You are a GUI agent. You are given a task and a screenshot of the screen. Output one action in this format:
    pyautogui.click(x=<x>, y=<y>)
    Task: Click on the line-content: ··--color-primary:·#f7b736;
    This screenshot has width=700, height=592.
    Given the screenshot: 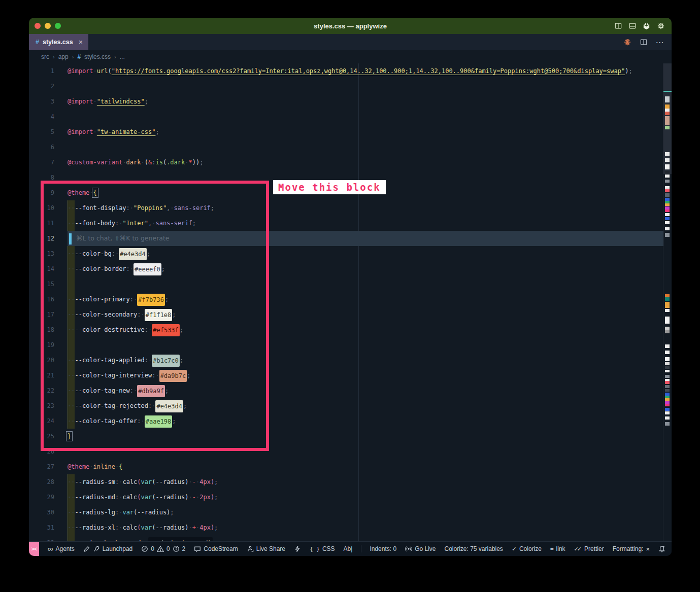 What is the action you would take?
    pyautogui.click(x=365, y=299)
    